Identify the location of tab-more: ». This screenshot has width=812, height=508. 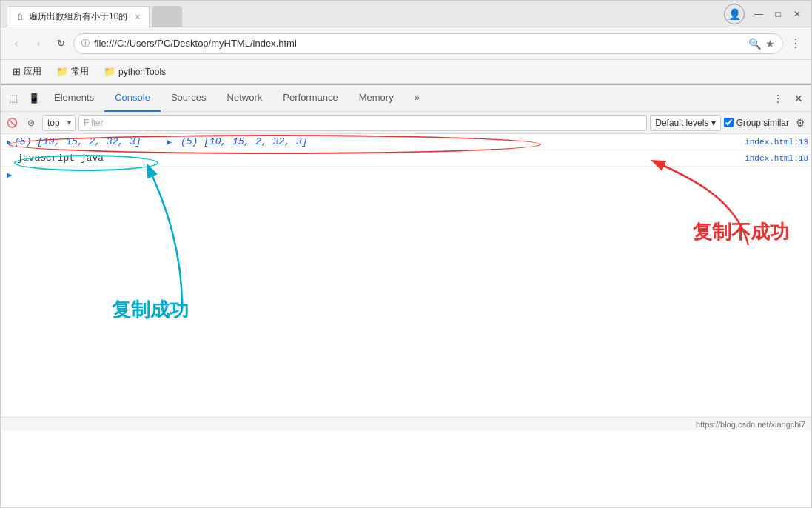
(417, 98).